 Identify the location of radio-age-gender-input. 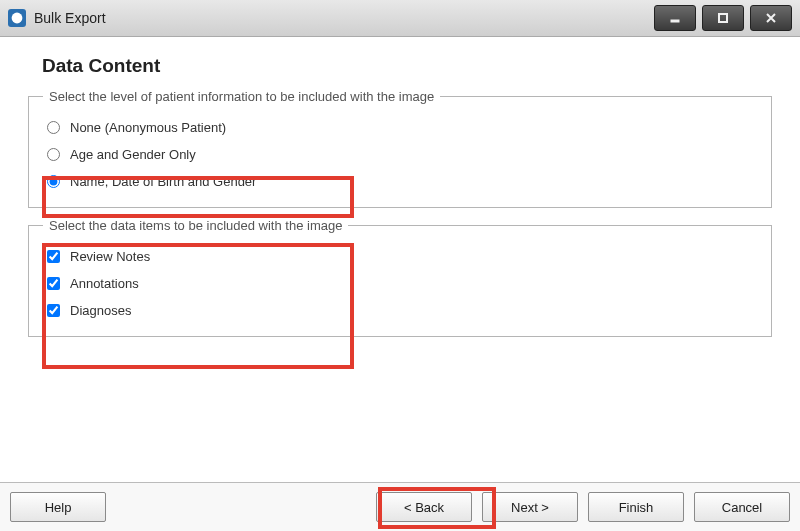
(54, 154).